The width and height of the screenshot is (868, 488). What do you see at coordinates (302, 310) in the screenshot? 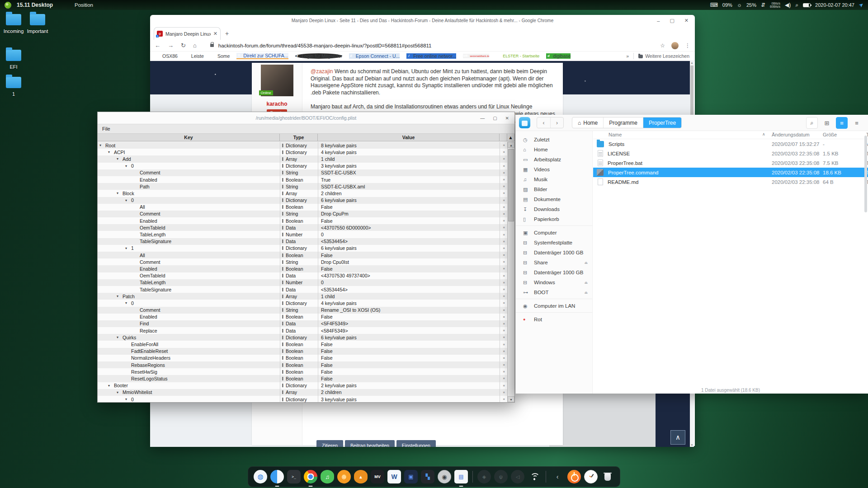
I see `plist-row: ▾ Comment String Rename _OSI to XOSI (OS…` at bounding box center [302, 310].